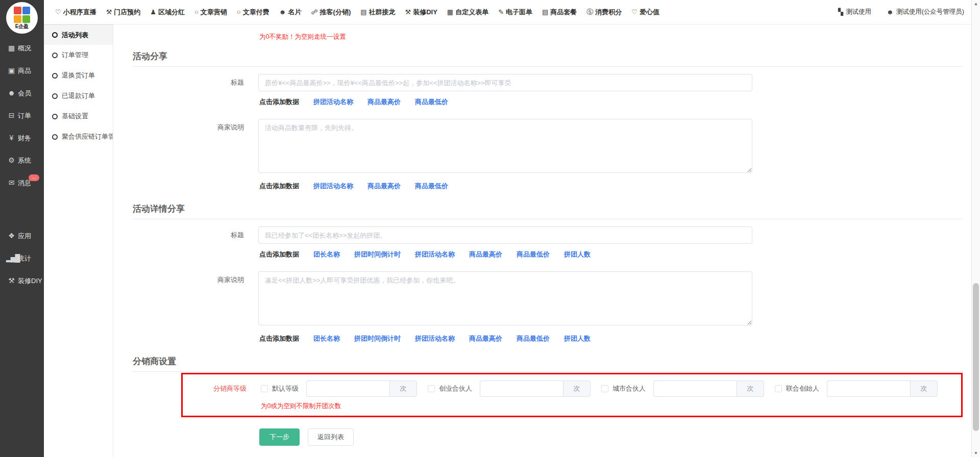  What do you see at coordinates (572, 395) in the screenshot?
I see `error-highlight-box: 分销商等级 默认等级 次 创业合伙人` at bounding box center [572, 395].